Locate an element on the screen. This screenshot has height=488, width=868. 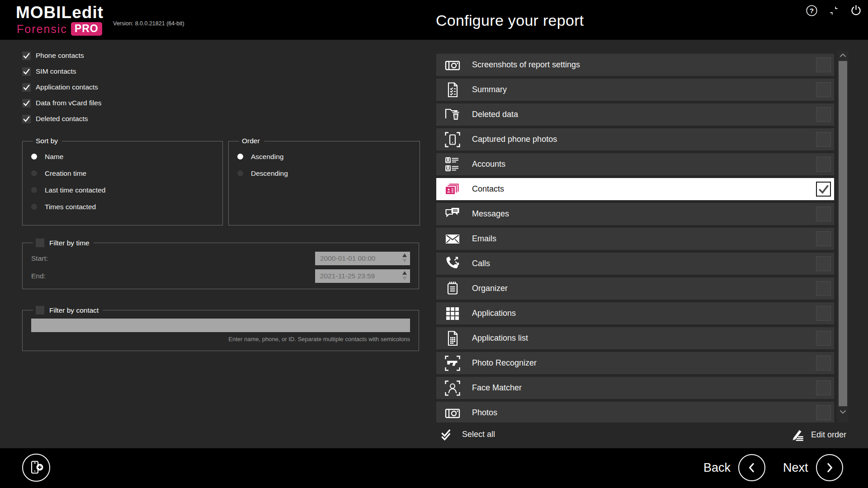
section-row-messages: Messages is located at coordinates (635, 214).